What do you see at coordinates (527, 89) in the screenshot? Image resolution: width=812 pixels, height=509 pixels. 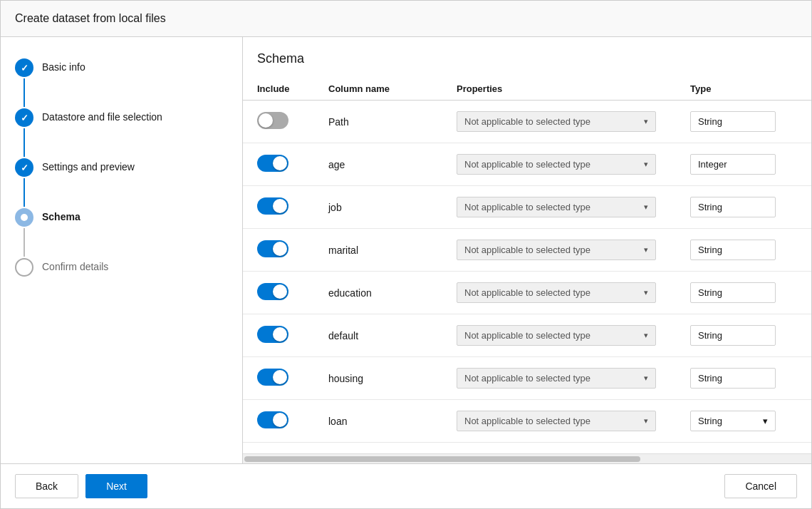 I see `table-header: Include Column name Properties Type` at bounding box center [527, 89].